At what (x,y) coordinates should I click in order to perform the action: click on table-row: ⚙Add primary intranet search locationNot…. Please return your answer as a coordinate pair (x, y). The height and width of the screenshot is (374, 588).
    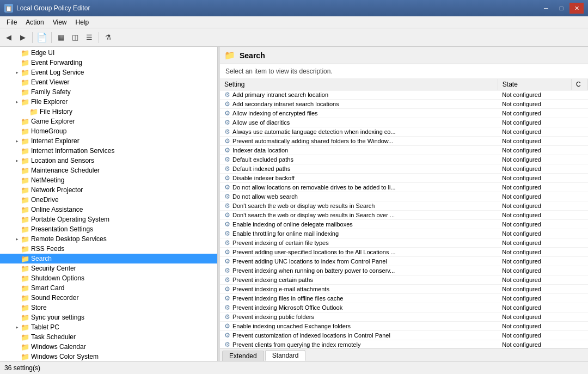
    Looking at the image, I should click on (404, 95).